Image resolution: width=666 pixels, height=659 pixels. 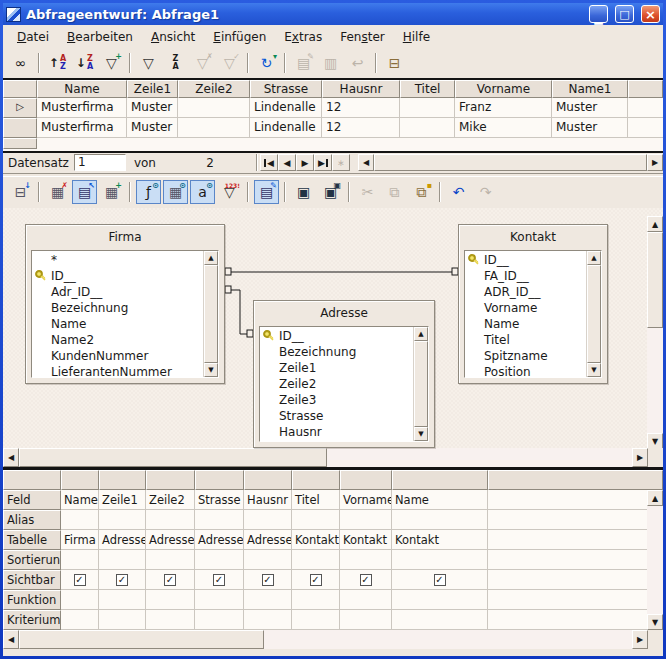 I want to click on functions-button: ƒ⊙, so click(x=148, y=192).